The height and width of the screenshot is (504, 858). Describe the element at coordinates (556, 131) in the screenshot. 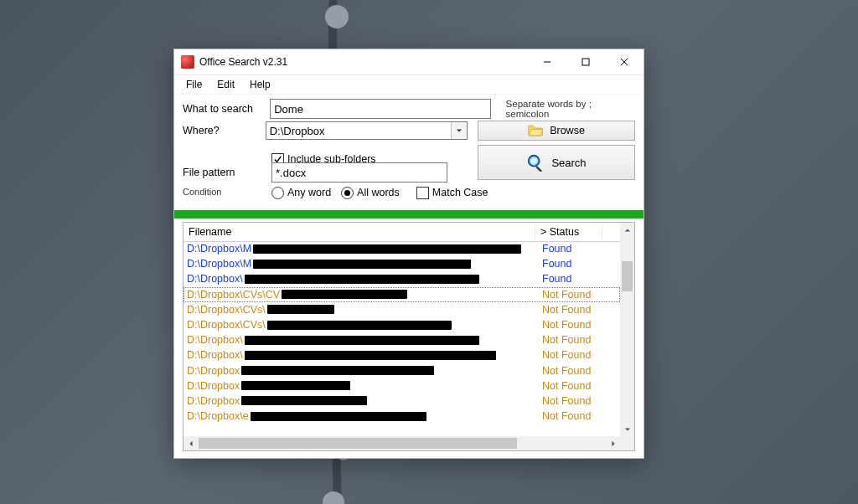

I see `browse-button: Browse` at that location.